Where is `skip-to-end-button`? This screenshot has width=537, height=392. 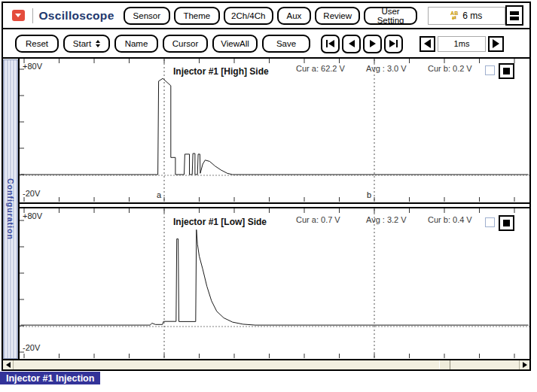
skip-to-end-button is located at coordinates (393, 44).